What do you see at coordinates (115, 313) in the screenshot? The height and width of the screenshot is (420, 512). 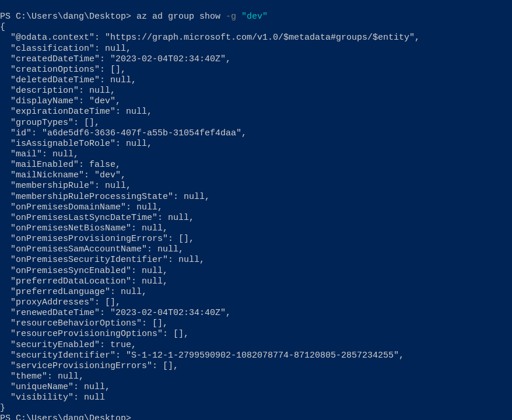 I see `json-line: "renewedDateTime": "2023-02-04T02:34:40Z…` at bounding box center [115, 313].